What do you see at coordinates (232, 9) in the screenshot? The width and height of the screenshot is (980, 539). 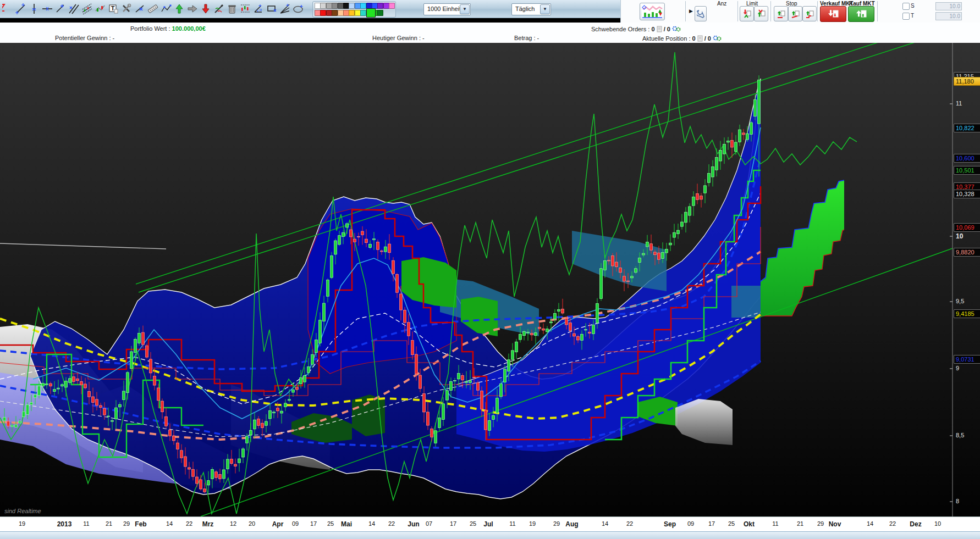 I see `trash-icon-button` at bounding box center [232, 9].